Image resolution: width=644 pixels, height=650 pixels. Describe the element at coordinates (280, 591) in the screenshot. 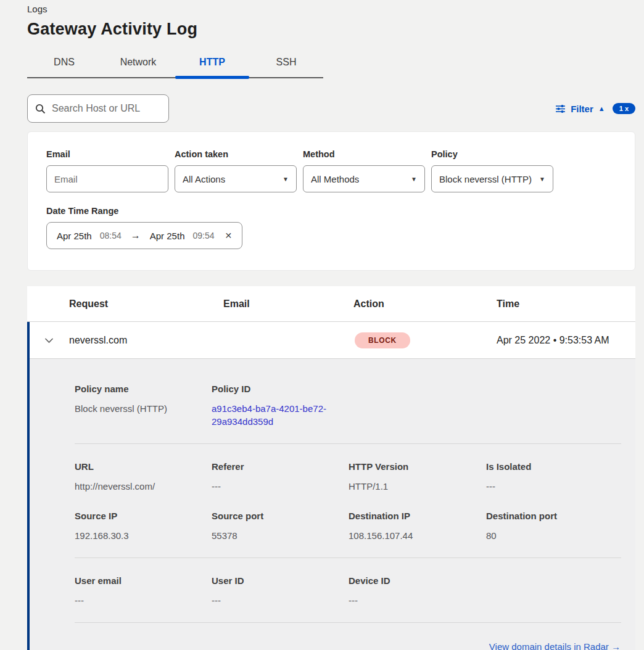

I see `user-id-field: User ID ---` at that location.